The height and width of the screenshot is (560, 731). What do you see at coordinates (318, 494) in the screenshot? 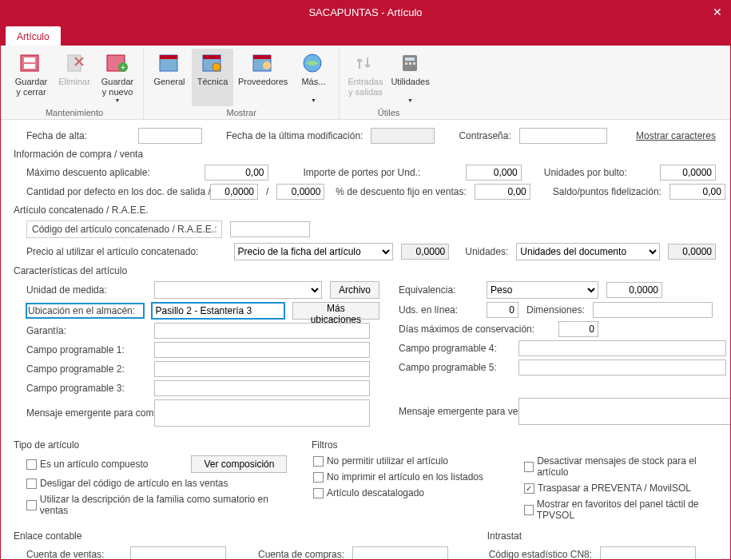
I see `chk-descatalogado` at bounding box center [318, 494].